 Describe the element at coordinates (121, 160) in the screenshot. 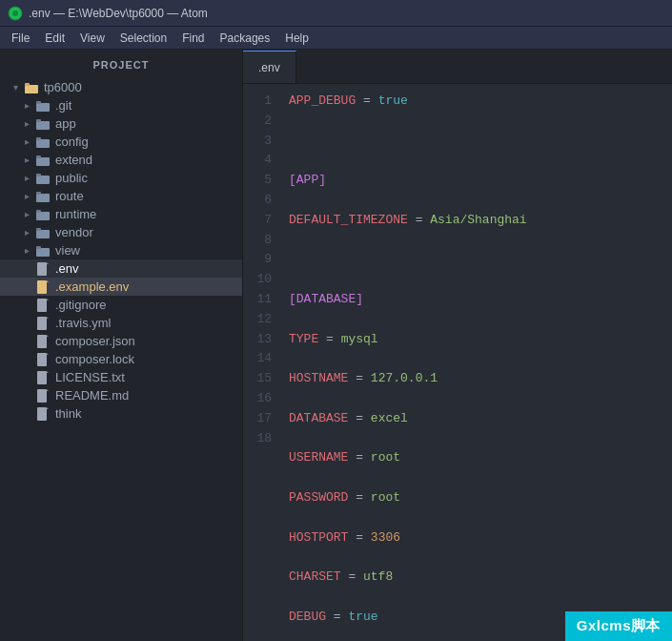

I see `sidebar-item-extend: ▸ extend` at that location.